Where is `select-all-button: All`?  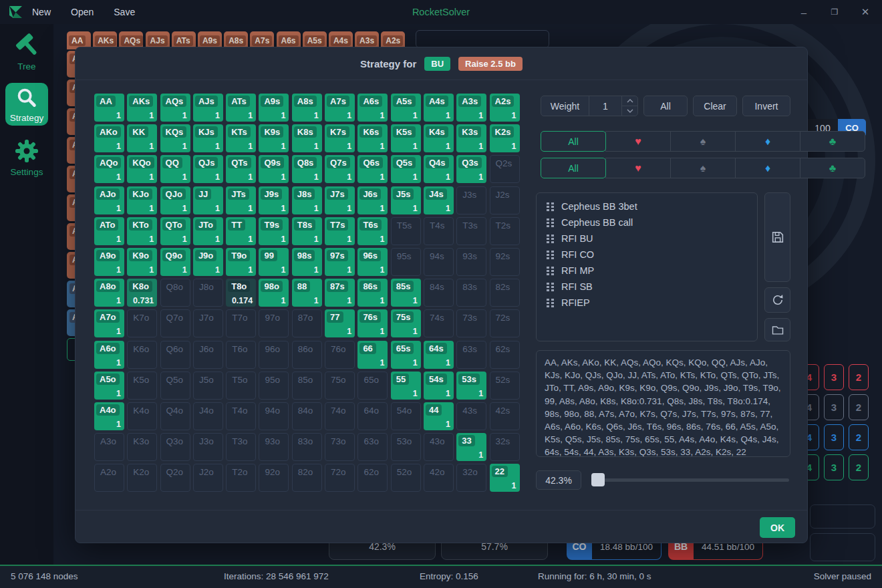
select-all-button: All is located at coordinates (666, 106).